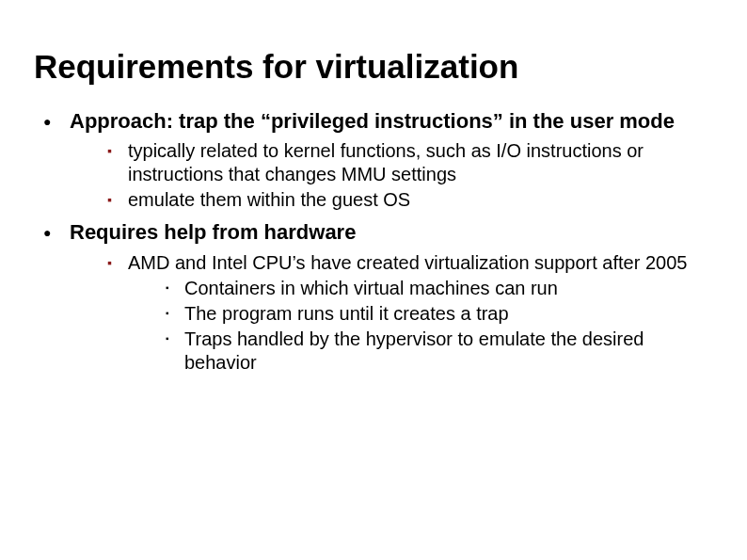 The height and width of the screenshot is (560, 747). Describe the element at coordinates (346, 313) in the screenshot. I see `bullet-text: The program runs until it creates a trap` at that location.